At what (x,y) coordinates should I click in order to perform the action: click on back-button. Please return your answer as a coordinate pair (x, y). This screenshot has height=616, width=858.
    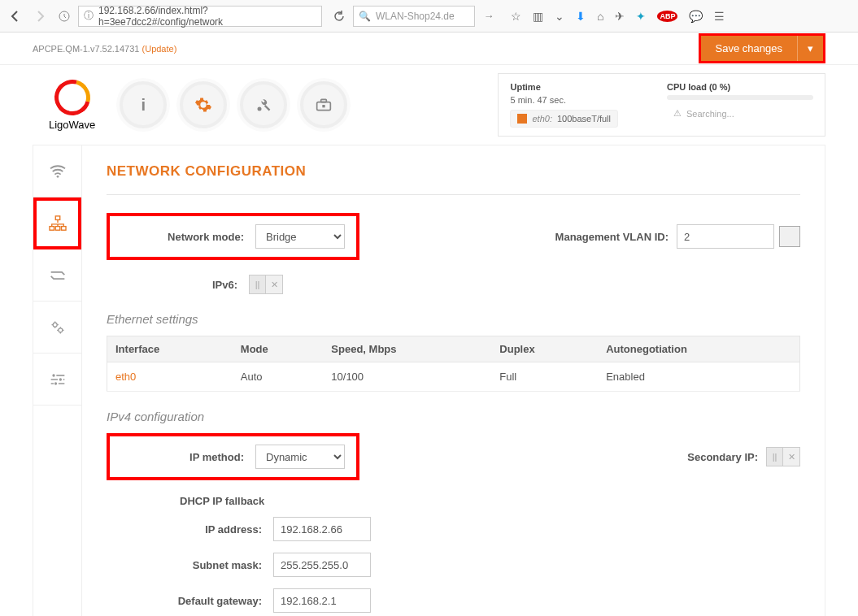
    Looking at the image, I should click on (15, 16).